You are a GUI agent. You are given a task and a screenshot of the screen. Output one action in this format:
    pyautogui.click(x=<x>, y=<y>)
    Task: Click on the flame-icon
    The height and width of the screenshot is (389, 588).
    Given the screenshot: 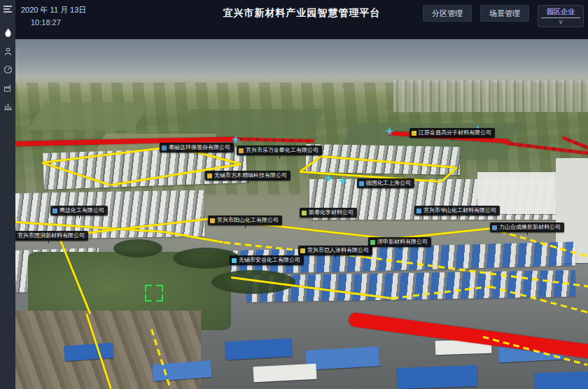 What is the action you would take?
    pyautogui.click(x=8, y=33)
    